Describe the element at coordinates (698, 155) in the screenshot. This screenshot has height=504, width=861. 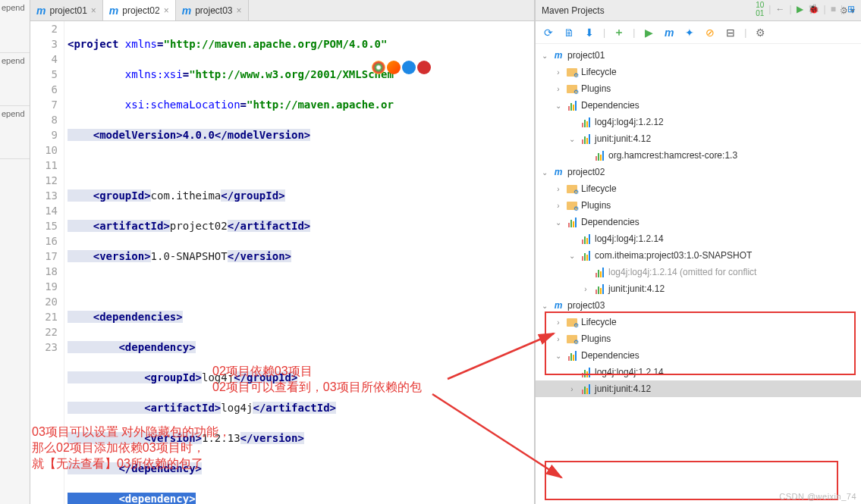
I see `tree-dep-item: org.hamcrest:hamcrest-core:1.3` at that location.